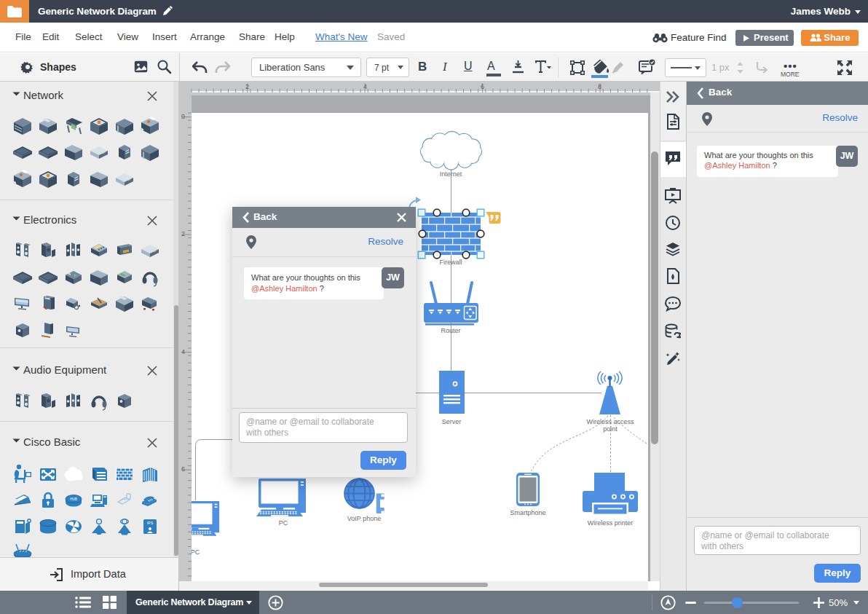  I want to click on svg-text: Server, so click(451, 422).